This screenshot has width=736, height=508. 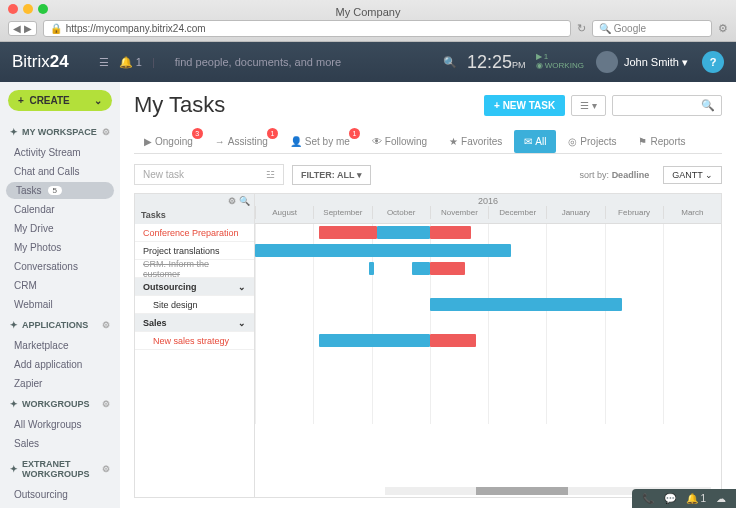 What do you see at coordinates (60, 494) in the screenshot?
I see `sidebar-item: Outsourcing` at bounding box center [60, 494].